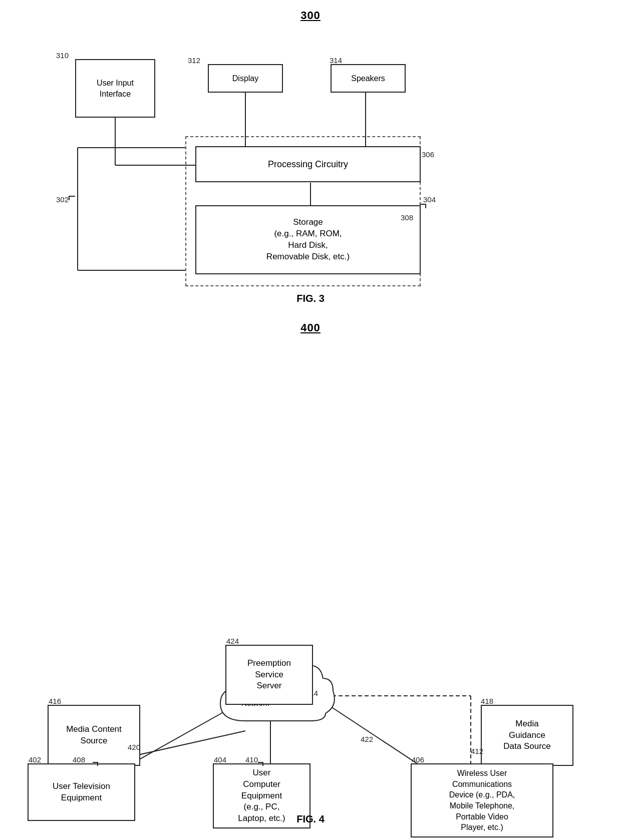 The height and width of the screenshot is (840, 621). I want to click on box-media-guidance-data-source: Media Guidance Data Source, so click(527, 735).